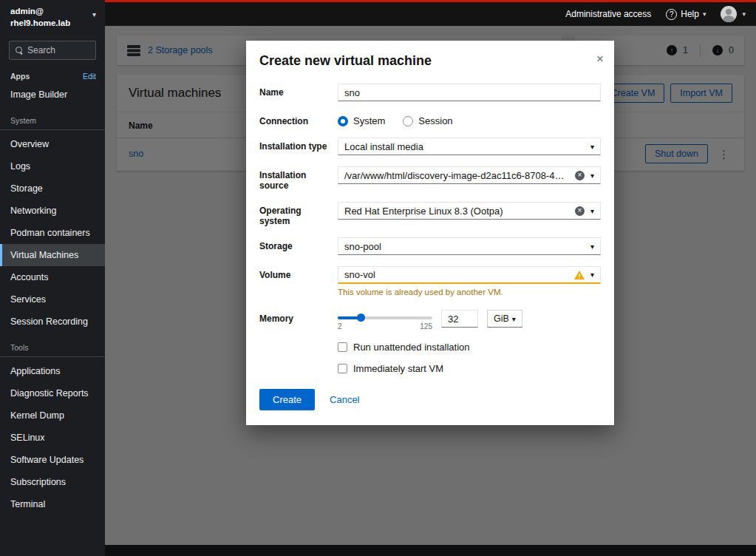 The width and height of the screenshot is (756, 556). I want to click on sidebar-item-diagnostic-reports: Diagnostic Reports, so click(52, 393).